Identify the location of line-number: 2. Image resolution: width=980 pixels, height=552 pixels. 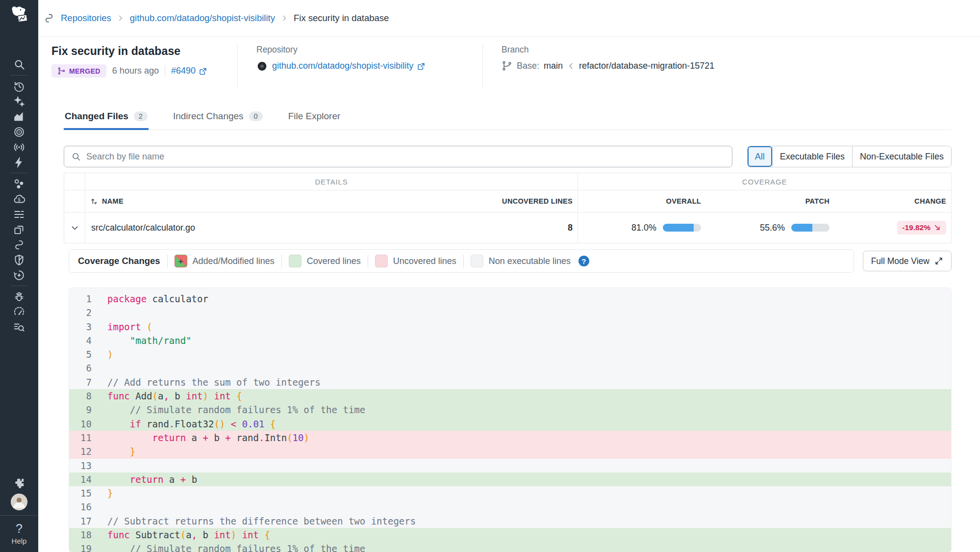
(80, 313).